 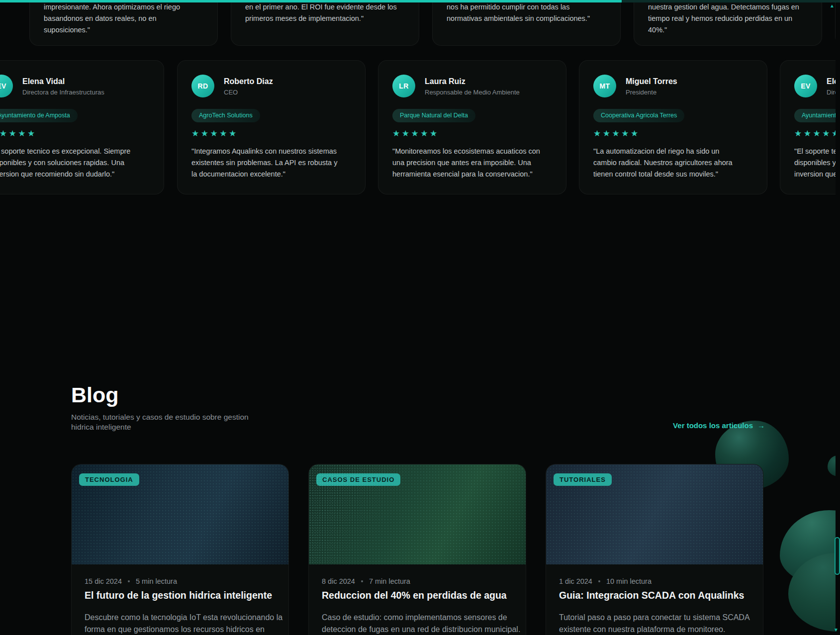 I want to click on article-cover-image: TECNOLOGIA, so click(x=180, y=514).